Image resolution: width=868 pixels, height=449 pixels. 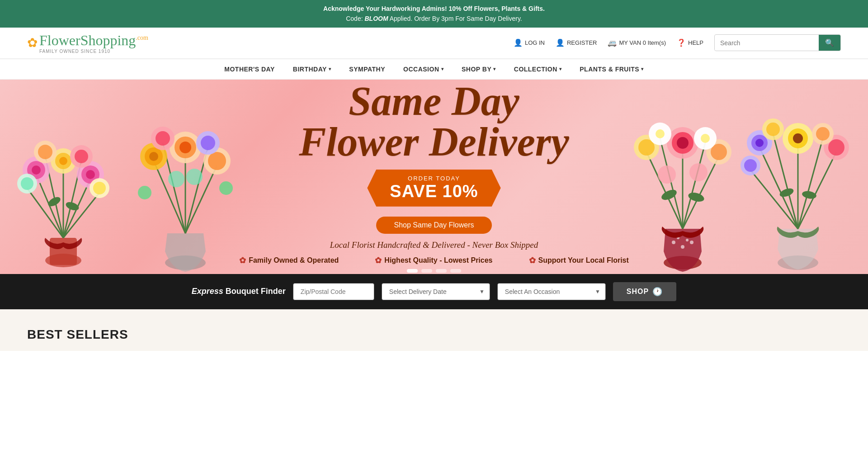 What do you see at coordinates (434, 9) in the screenshot?
I see `banner-line1: Acknowledge Your Hardworking Admins! 10%…` at bounding box center [434, 9].